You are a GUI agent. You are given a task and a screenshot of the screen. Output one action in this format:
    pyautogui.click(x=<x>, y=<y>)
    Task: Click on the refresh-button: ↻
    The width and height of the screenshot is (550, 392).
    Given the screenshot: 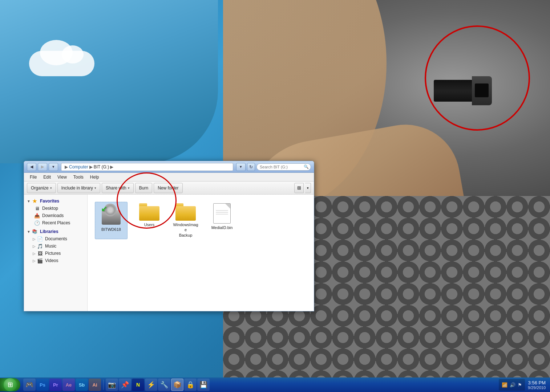 What is the action you would take?
    pyautogui.click(x=251, y=167)
    